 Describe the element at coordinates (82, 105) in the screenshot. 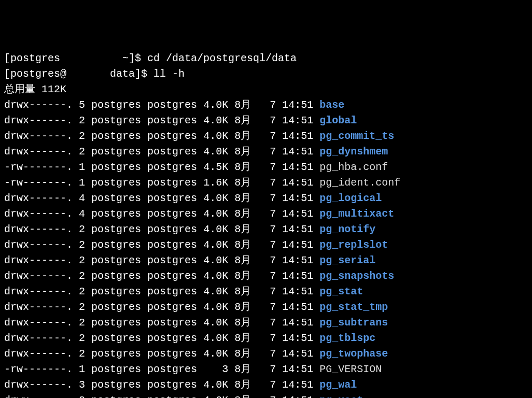

I see `col-links: 5` at that location.